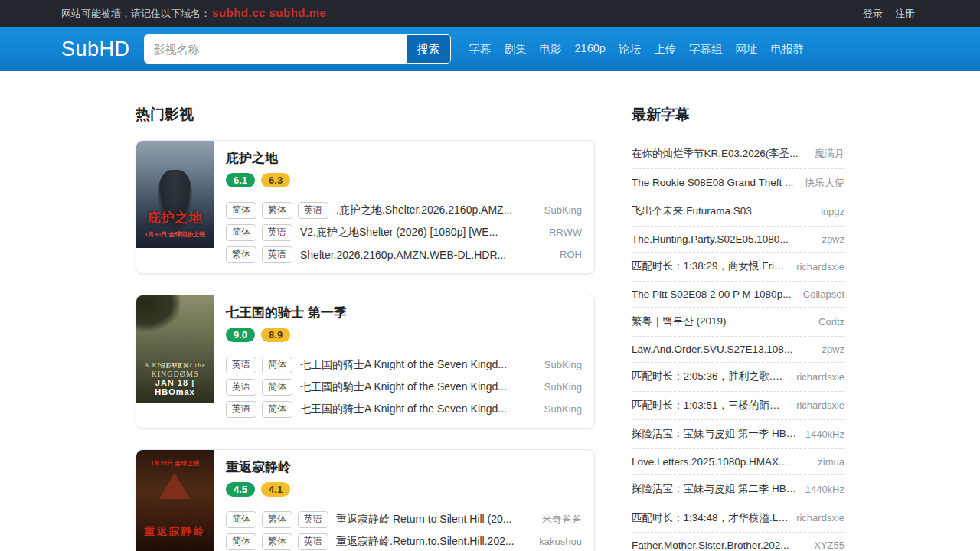 The width and height of the screenshot is (980, 551). I want to click on subtitle-link: 探险活宝：宝妹与皮姐 第一季 HBO ..., so click(715, 434).